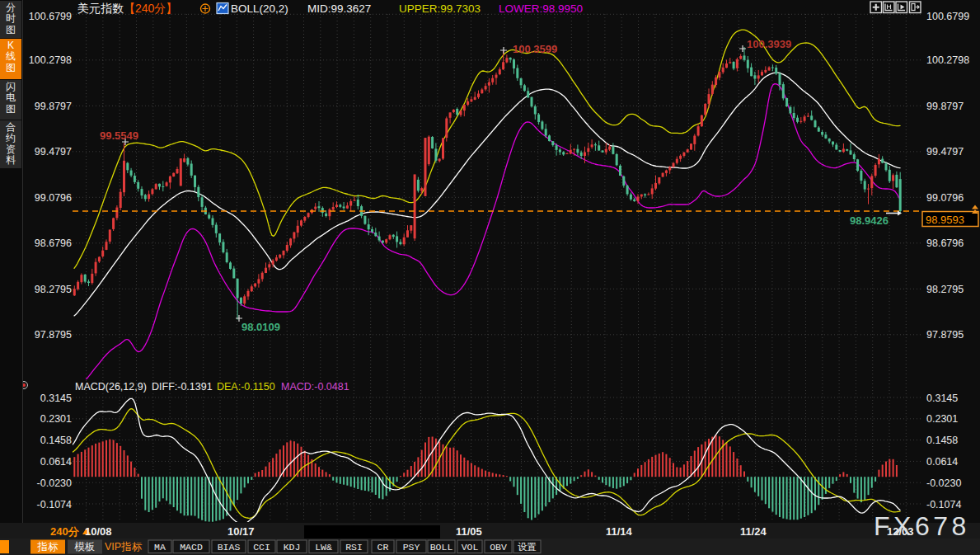 The image size is (980, 555). Describe the element at coordinates (11, 45) in the screenshot. I see `svg-text: K` at that location.